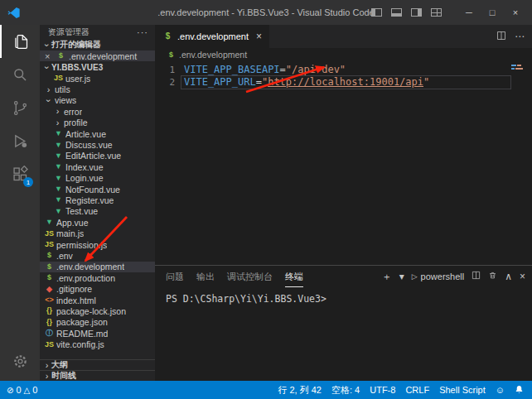 Image resolution: width=532 pixels, height=399 pixels. I want to click on sidebar-bottom-sections: › 大纲 › 时间线, so click(98, 370).